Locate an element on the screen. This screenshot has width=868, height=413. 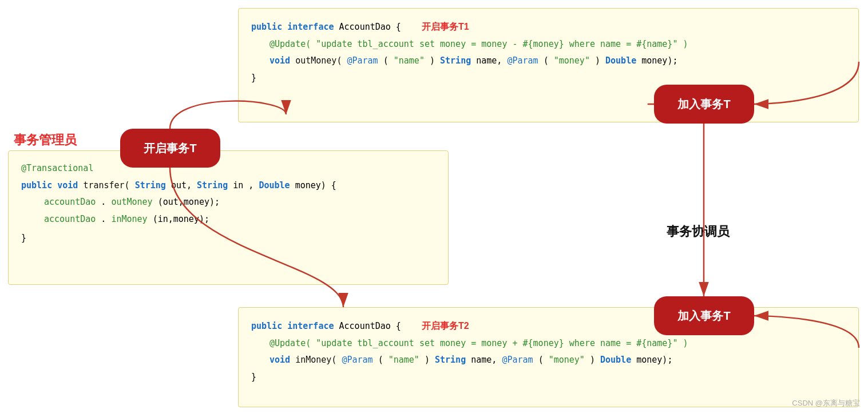
label-manager: 事务管理员 is located at coordinates (45, 140).